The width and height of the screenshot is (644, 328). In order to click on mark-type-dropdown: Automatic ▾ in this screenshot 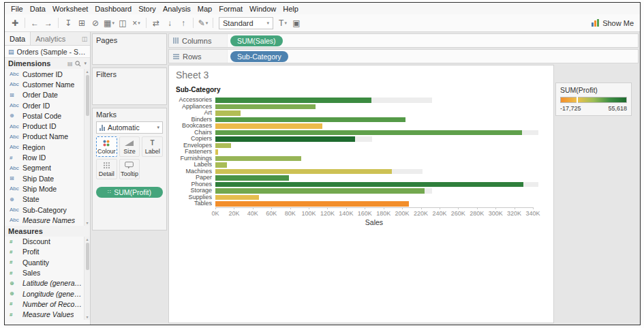, I will do `click(129, 128)`.